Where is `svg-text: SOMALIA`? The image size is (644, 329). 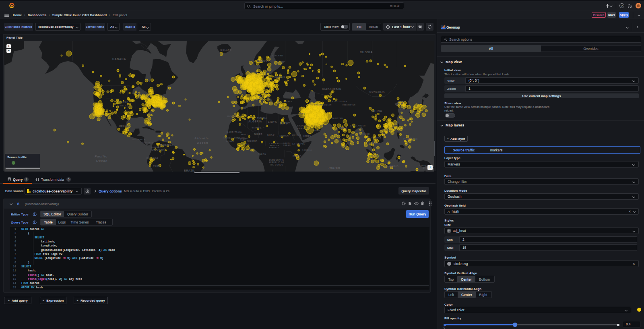
svg-text: SOMALIA is located at coordinates (307, 150).